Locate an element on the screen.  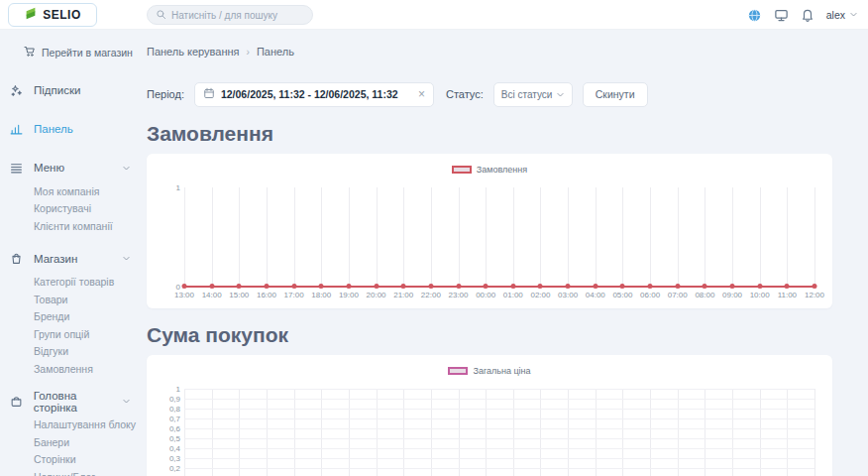
go-to-store-link: Перейти в магазин is located at coordinates (85, 53).